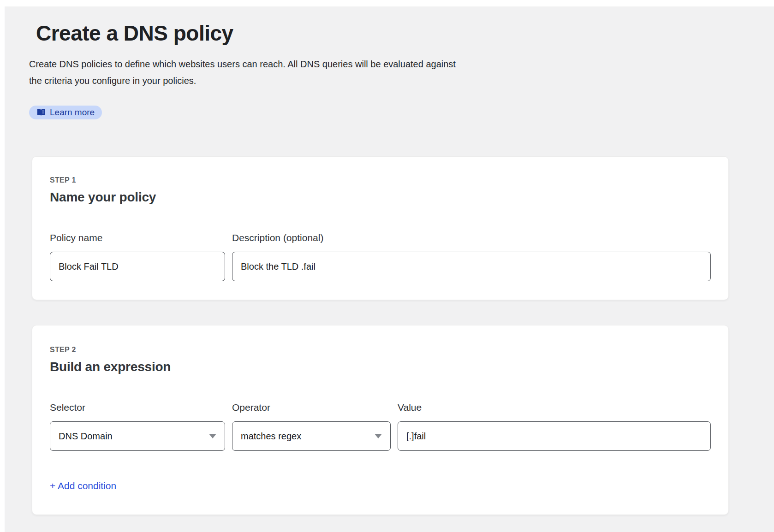  I want to click on policy-name-label: Policy name, so click(137, 238).